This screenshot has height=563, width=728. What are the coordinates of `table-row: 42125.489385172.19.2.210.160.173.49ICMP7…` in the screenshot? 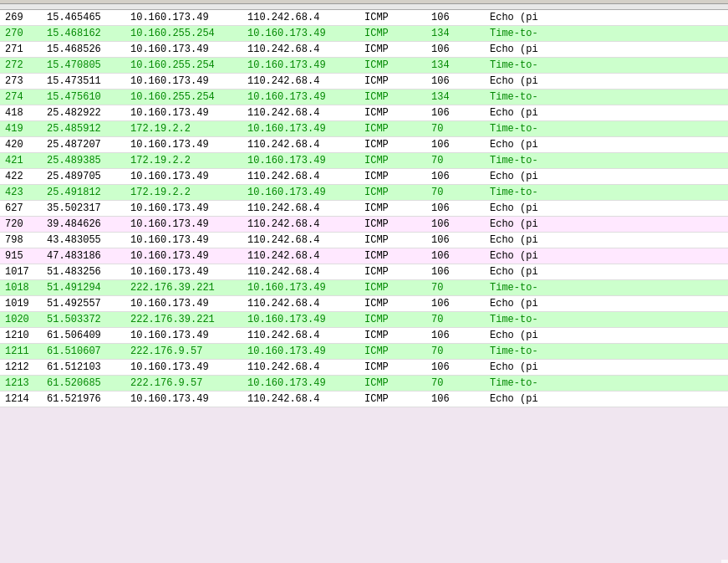 It's located at (364, 161).